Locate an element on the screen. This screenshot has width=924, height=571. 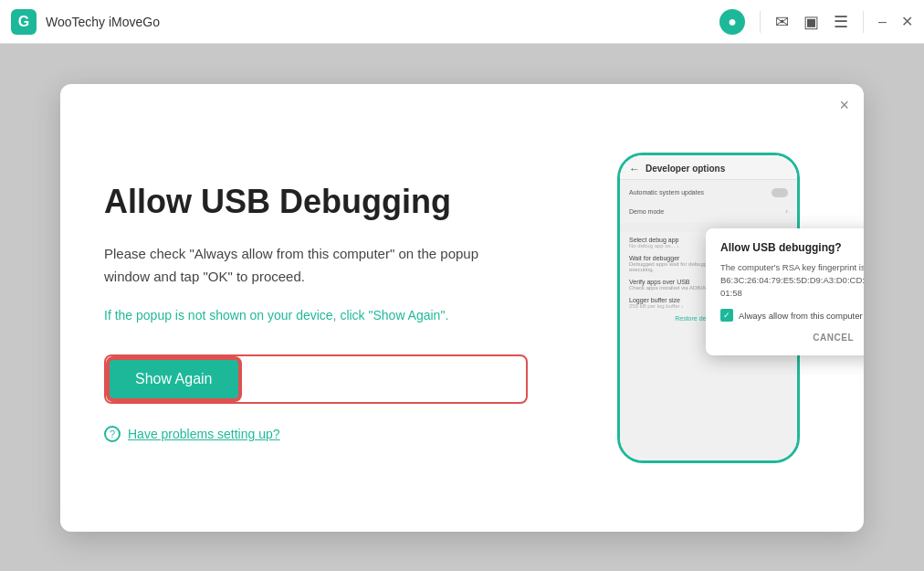
display-icon: ▣ is located at coordinates (811, 22).